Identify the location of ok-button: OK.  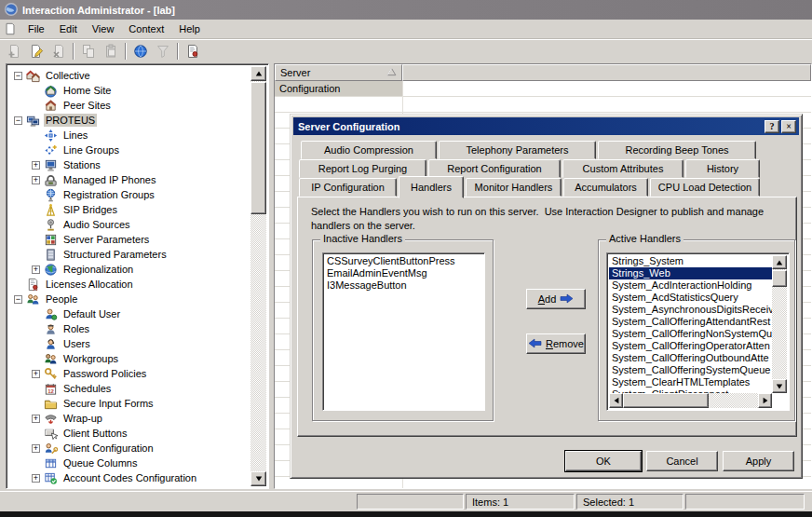
(603, 461).